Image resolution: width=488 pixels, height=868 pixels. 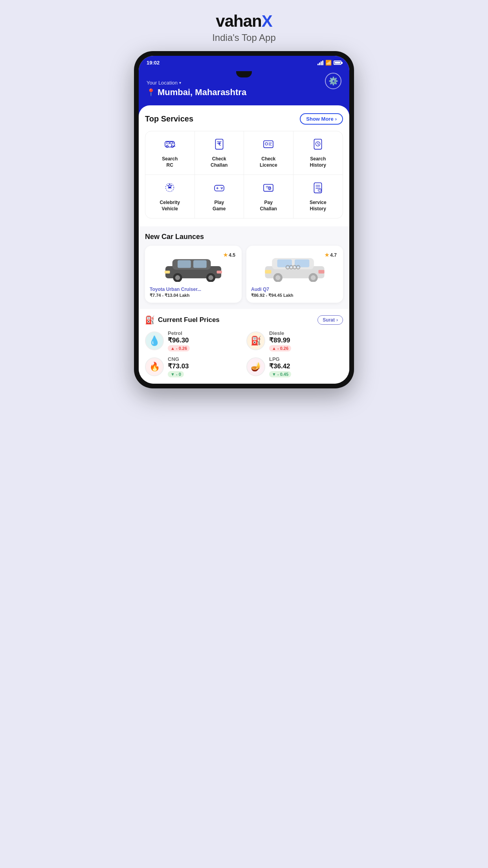 What do you see at coordinates (318, 162) in the screenshot?
I see `service-label-search-history: SearchHistory` at bounding box center [318, 162].